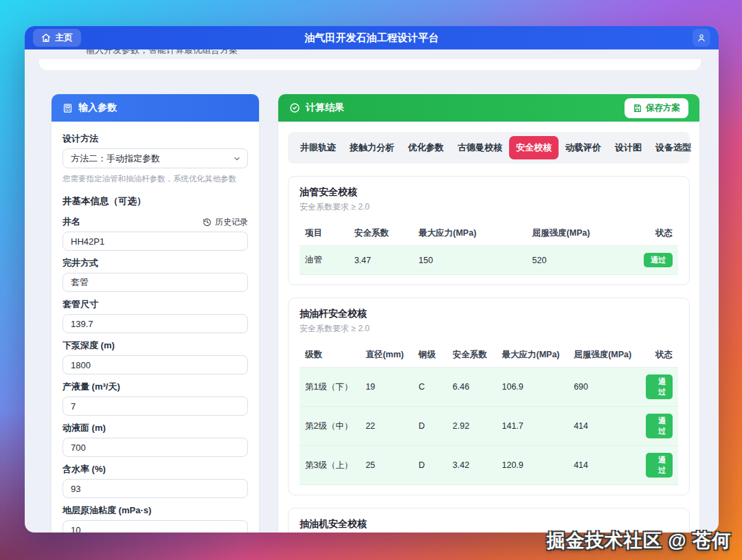  I want to click on input-panel-header: 输入参数, so click(155, 108).